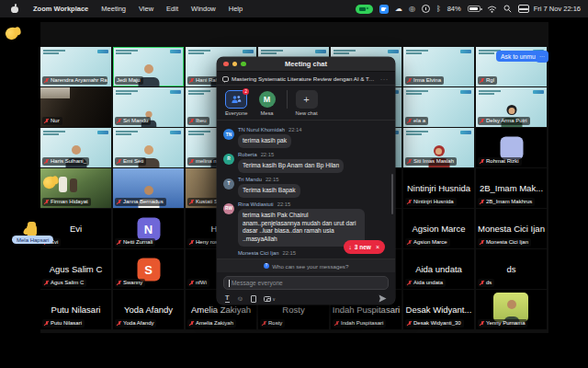  What do you see at coordinates (511, 228) in the screenshot?
I see `participant-tile: Monesta Cici IjanMonesta Cici Ijan` at bounding box center [511, 228].